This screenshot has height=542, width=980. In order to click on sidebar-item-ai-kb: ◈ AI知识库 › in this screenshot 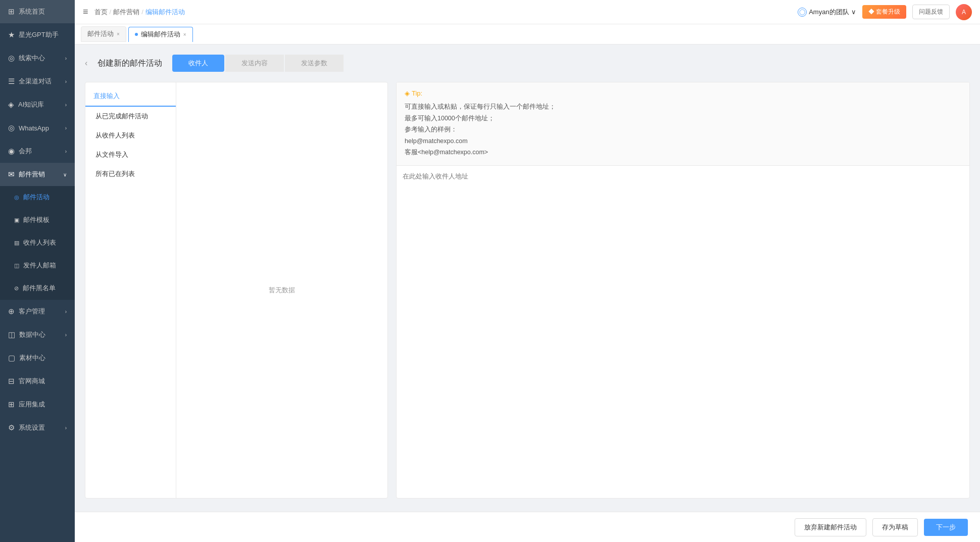, I will do `click(37, 105)`.